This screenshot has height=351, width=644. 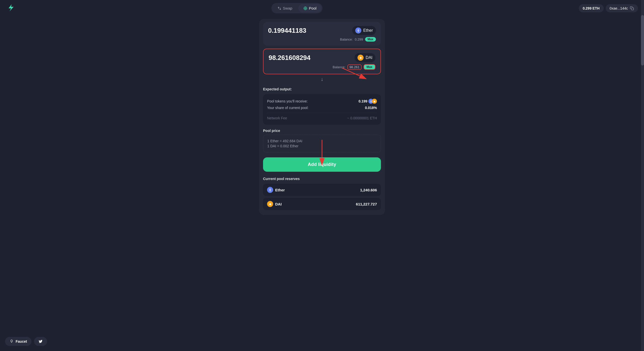 What do you see at coordinates (280, 190) in the screenshot?
I see `ether-reserve-label: Ether` at bounding box center [280, 190].